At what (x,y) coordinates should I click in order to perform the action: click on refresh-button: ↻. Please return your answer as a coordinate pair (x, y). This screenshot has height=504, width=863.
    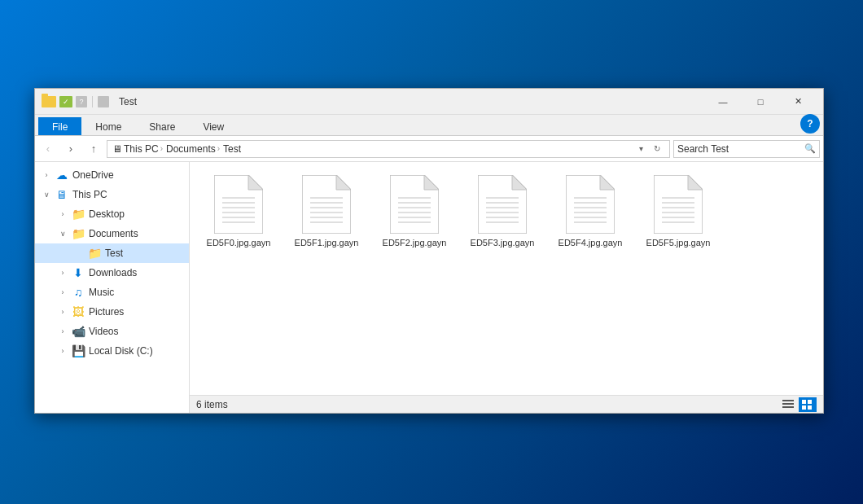
    Looking at the image, I should click on (657, 149).